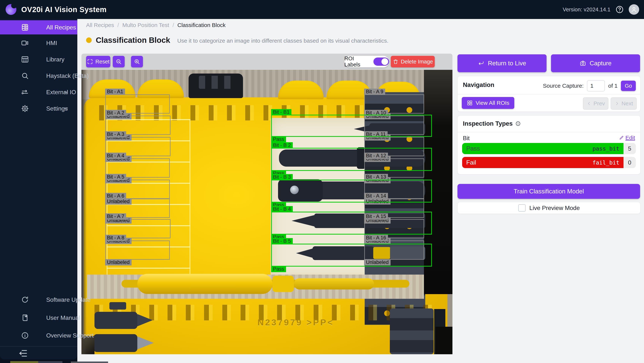 The height and width of the screenshot is (363, 644). What do you see at coordinates (115, 92) in the screenshot?
I see `roi-label: Bit - A1` at bounding box center [115, 92].